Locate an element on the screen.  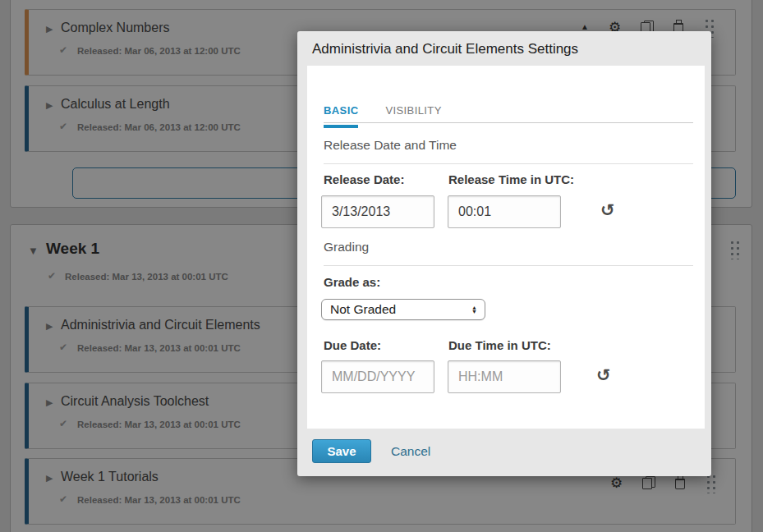
grade-as-value: Not Graded is located at coordinates (397, 310).